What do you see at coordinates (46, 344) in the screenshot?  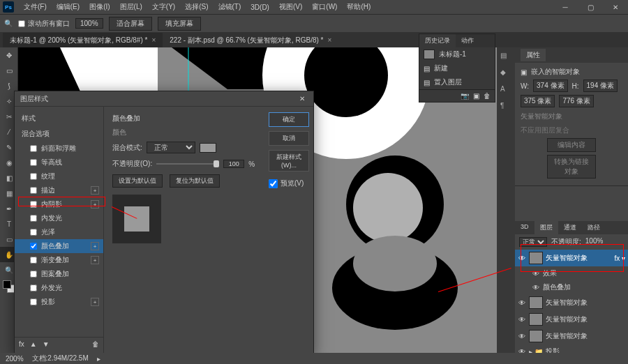 I see `down-icon: ▼` at bounding box center [46, 344].